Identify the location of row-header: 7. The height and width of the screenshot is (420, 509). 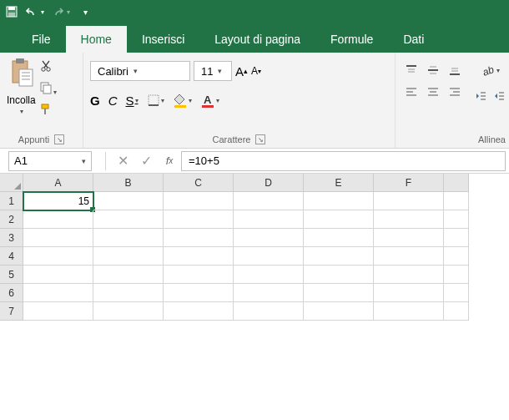
(12, 311).